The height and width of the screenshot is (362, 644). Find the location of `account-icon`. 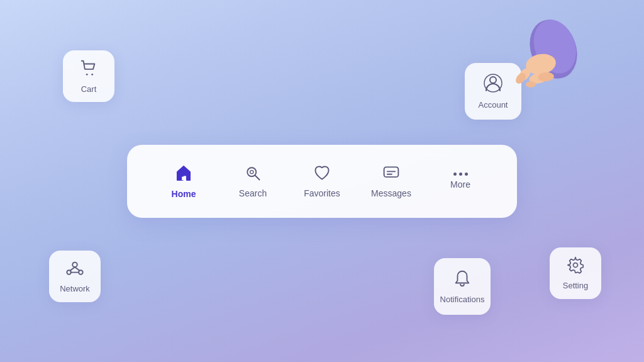

account-icon is located at coordinates (493, 84).